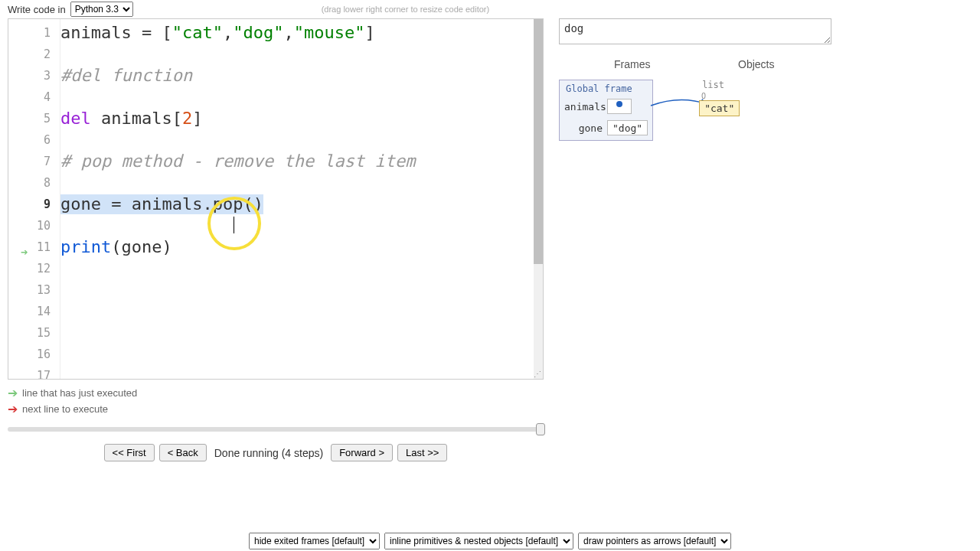  Describe the element at coordinates (695, 31) in the screenshot. I see `program-output: dog` at that location.